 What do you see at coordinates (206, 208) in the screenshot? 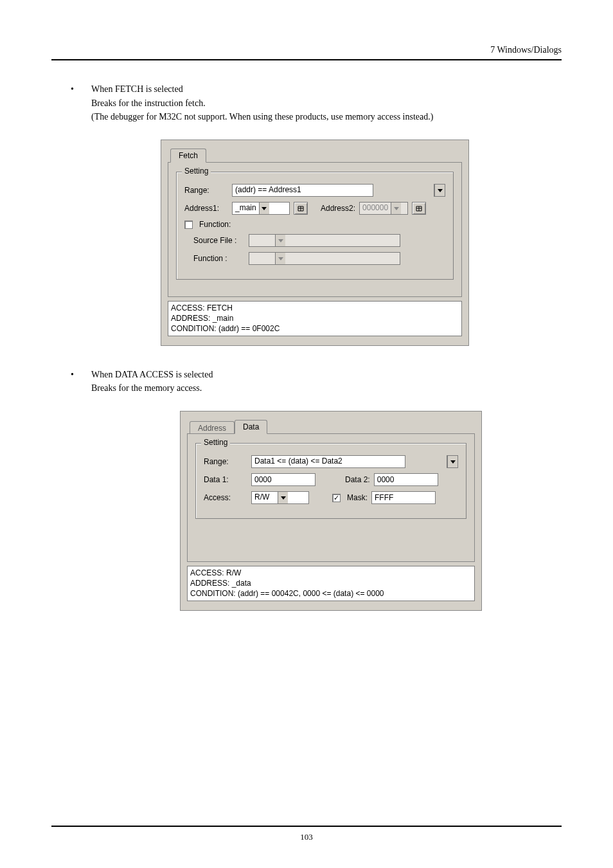
I see `address1-label: Address1:` at bounding box center [206, 208].